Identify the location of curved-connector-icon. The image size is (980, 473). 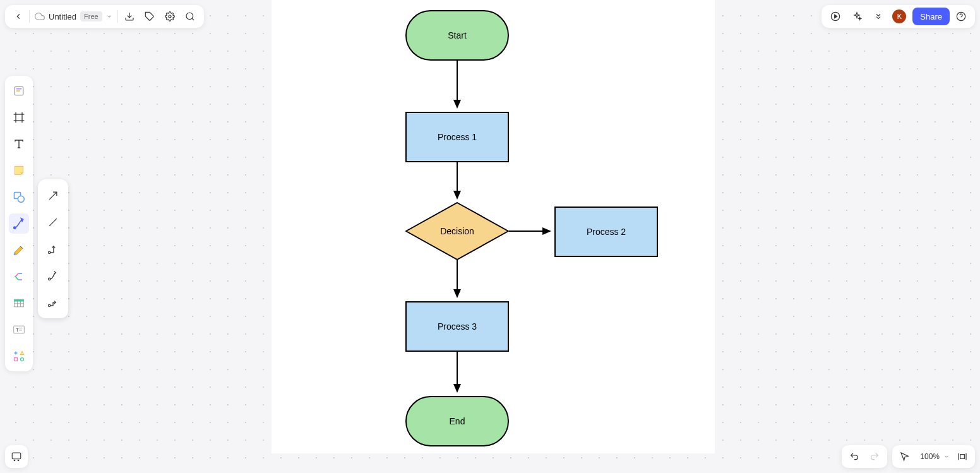
(53, 275).